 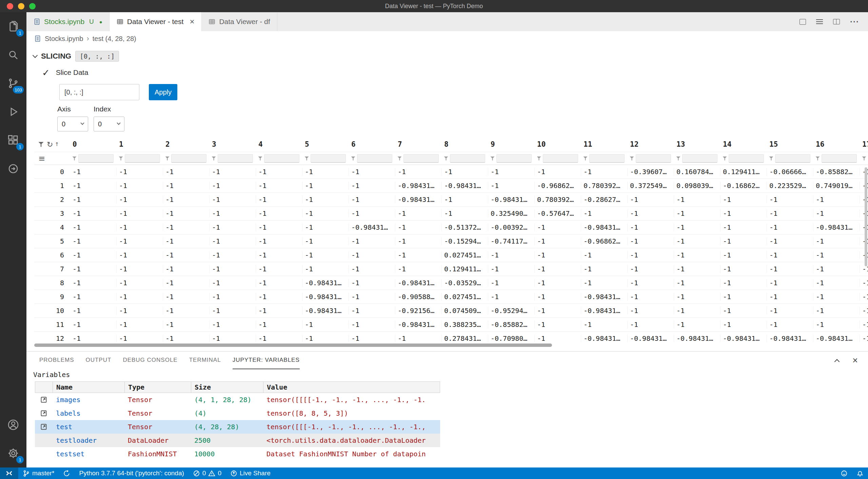 I want to click on grid-column-header: 9, so click(x=511, y=144).